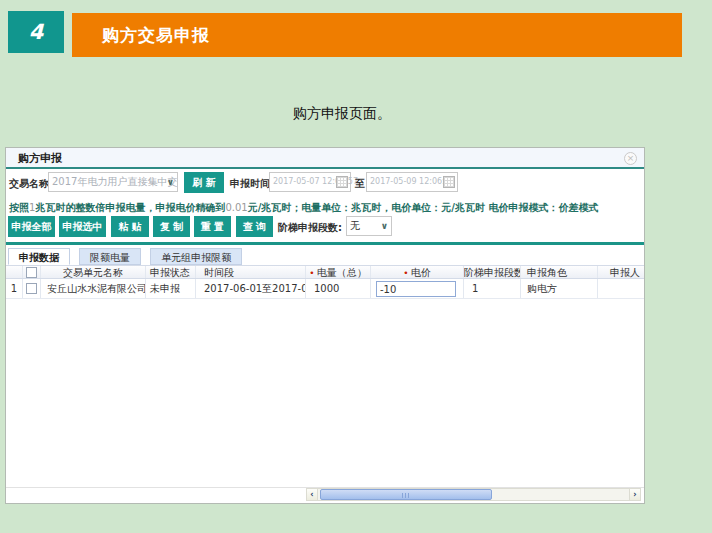 Image resolution: width=712 pixels, height=533 pixels. I want to click on step-count-select-value: 无, so click(355, 226).